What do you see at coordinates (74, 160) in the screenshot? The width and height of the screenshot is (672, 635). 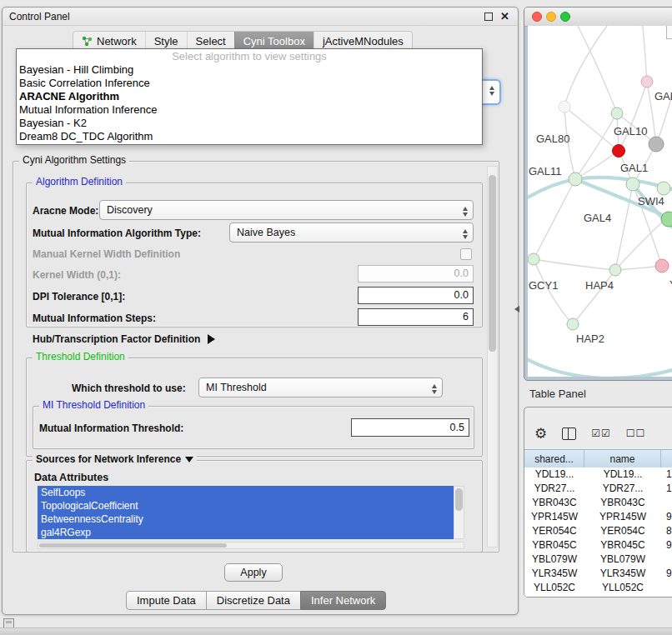 I see `group-title: Cyni Algorithm Settings` at bounding box center [74, 160].